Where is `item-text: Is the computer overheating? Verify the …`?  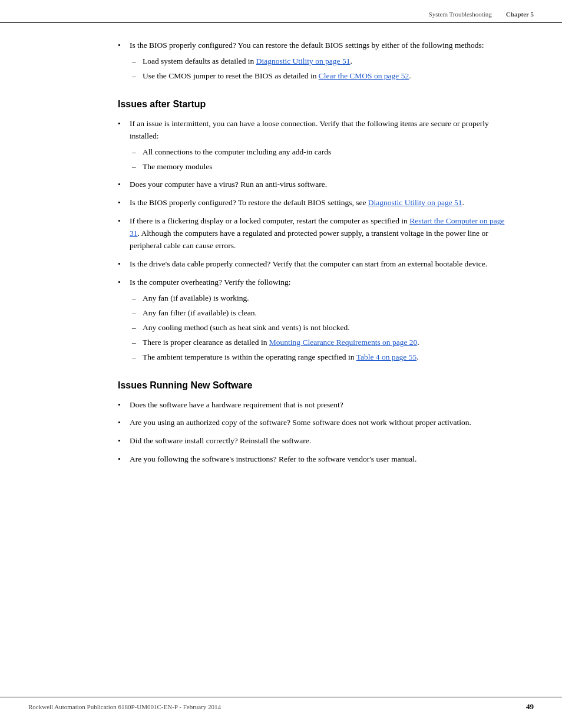 item-text: Is the computer overheating? Verify the … is located at coordinates (210, 282).